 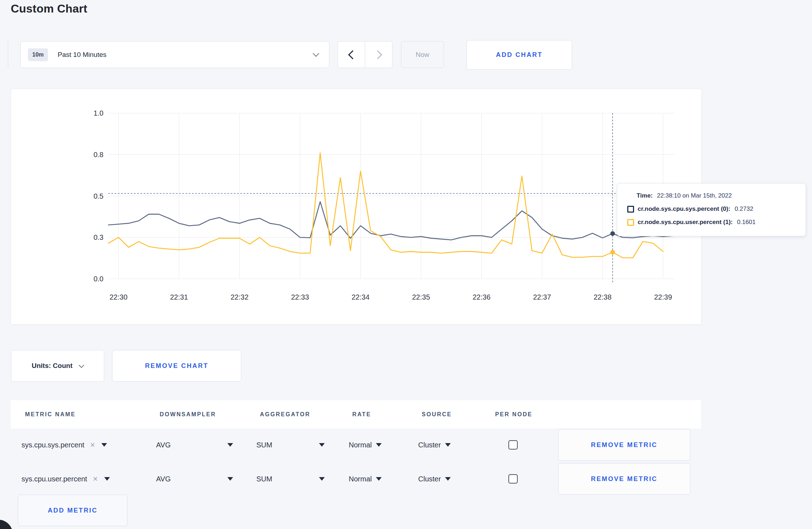 I want to click on time-range-label: Past 10 Minutes, so click(x=185, y=55).